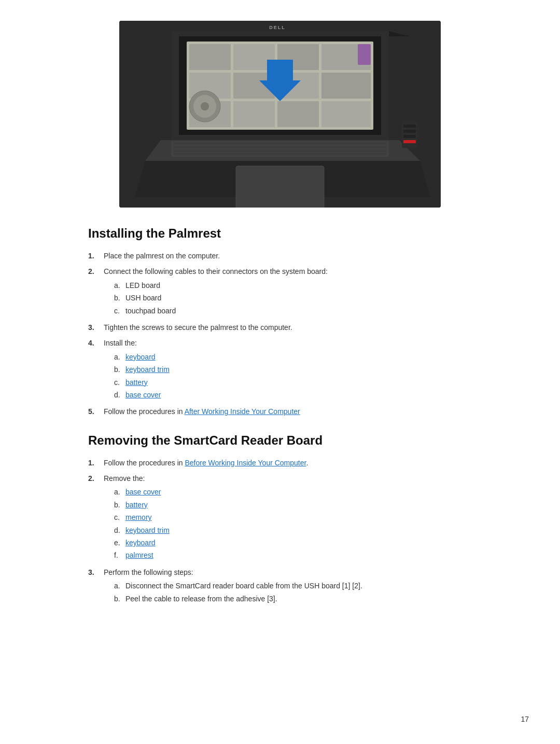 This screenshot has width=560, height=744. I want to click on step-text: Place the palmrest on the computer., so click(288, 256).